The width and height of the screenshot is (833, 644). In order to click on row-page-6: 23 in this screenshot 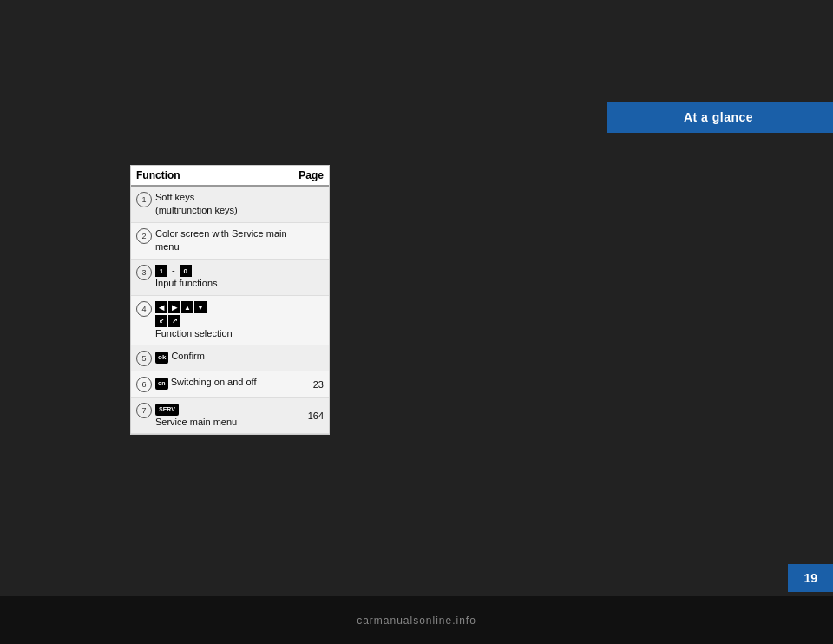, I will do `click(311, 384)`.